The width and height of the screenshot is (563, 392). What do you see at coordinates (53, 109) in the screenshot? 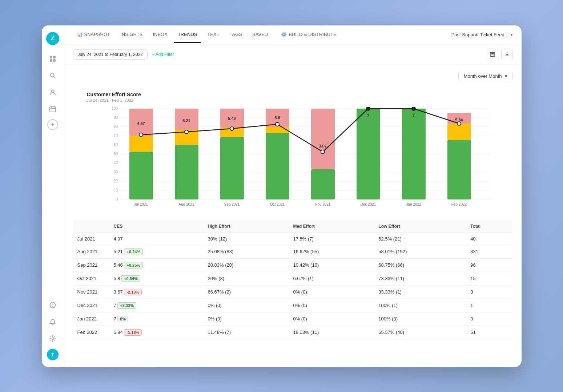
I see `sidebar-icon-calendar` at bounding box center [53, 109].